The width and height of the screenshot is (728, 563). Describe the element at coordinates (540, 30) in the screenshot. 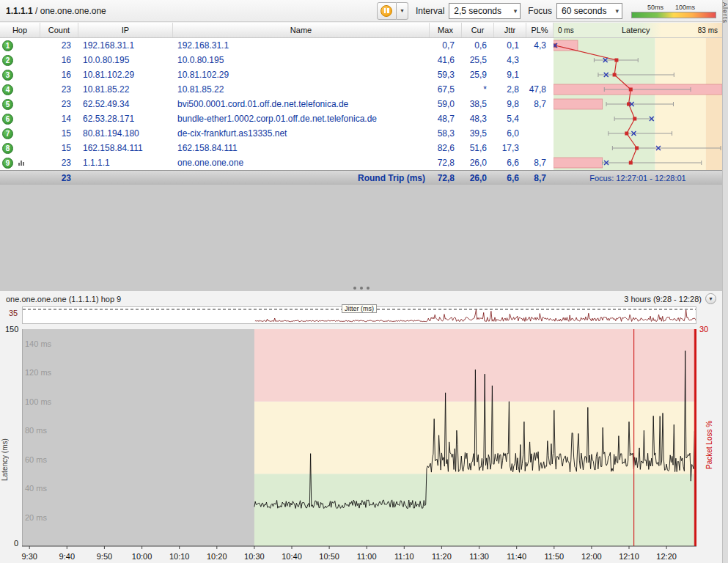

I see `column-header-pl: PL%` at that location.